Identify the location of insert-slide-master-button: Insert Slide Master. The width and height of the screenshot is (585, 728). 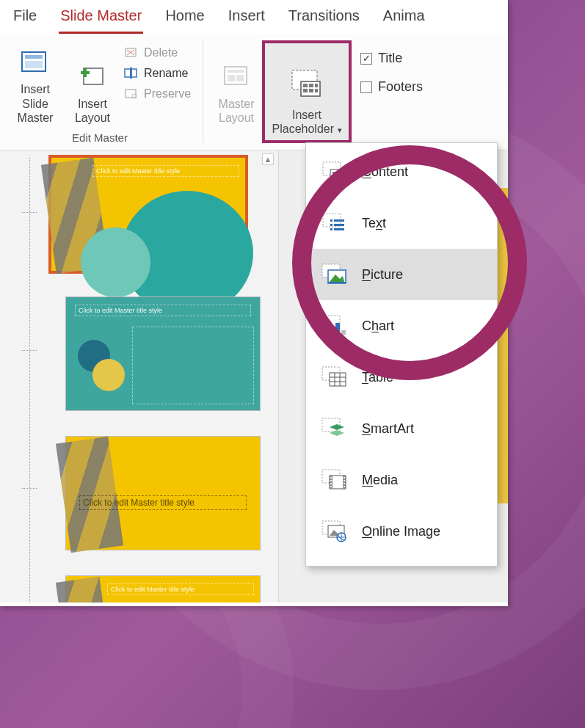
(35, 85).